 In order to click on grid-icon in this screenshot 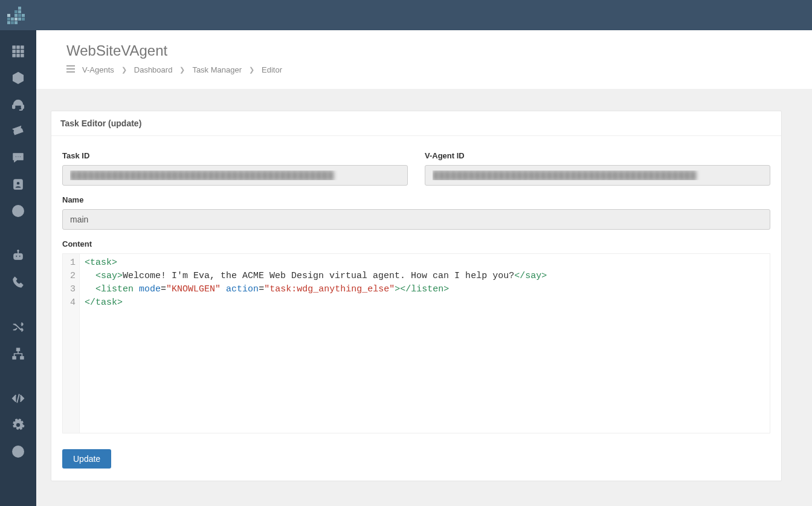, I will do `click(18, 53)`.